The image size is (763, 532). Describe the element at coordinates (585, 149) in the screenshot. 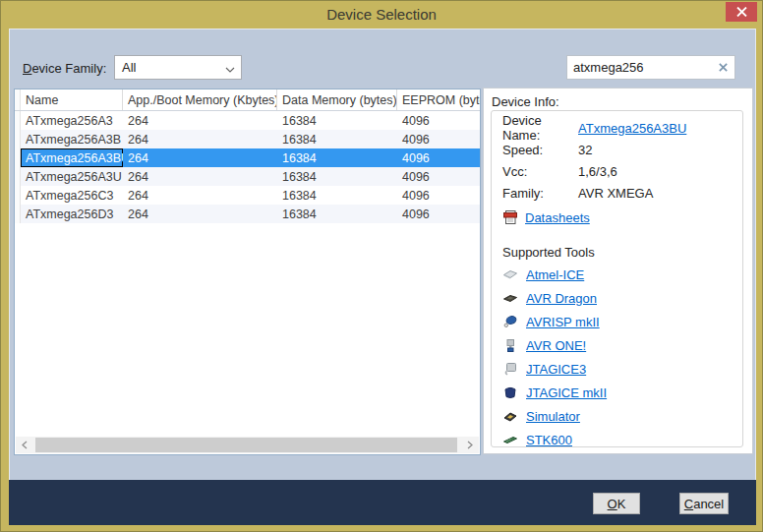

I see `speed-value: 32` at that location.